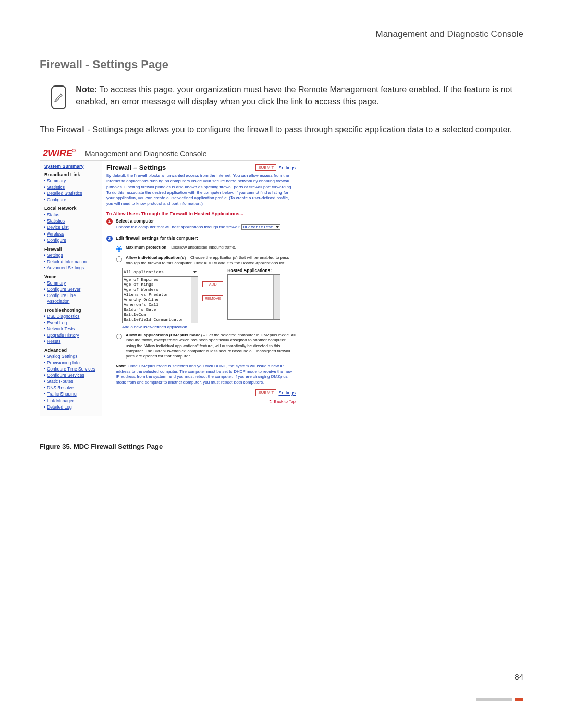  I want to click on remove-button: REMOVE, so click(213, 298).